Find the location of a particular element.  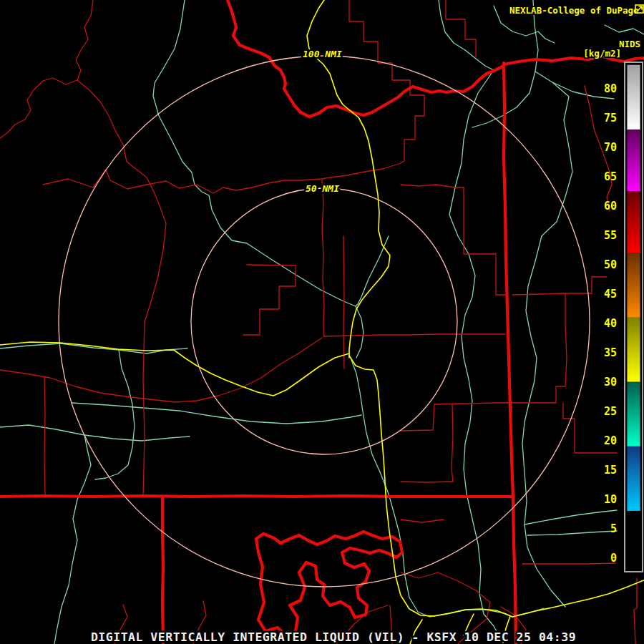

colorbar-tick-35: 35 is located at coordinates (610, 353).